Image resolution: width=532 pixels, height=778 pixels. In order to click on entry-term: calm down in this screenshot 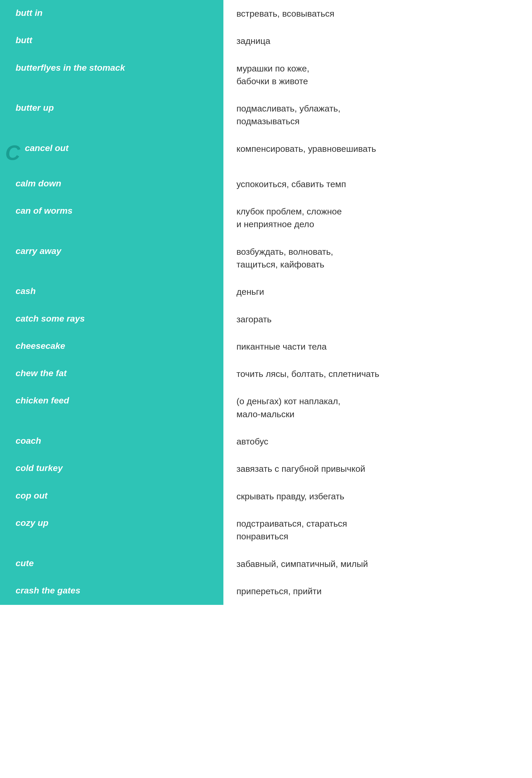, I will do `click(38, 183)`.